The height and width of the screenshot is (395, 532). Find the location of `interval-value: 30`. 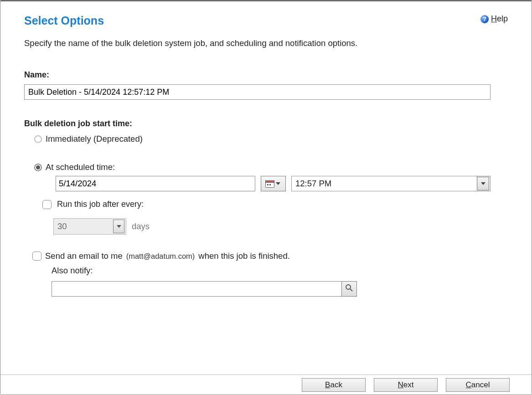

interval-value: 30 is located at coordinates (83, 226).